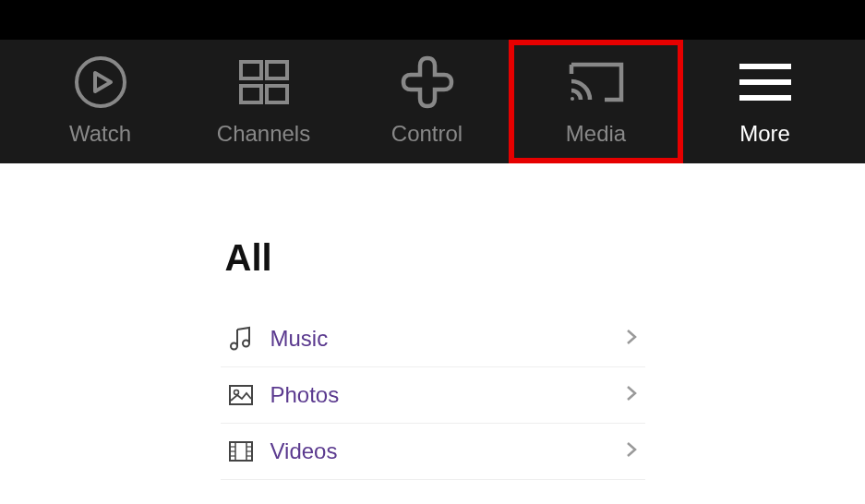 Image resolution: width=865 pixels, height=504 pixels. What do you see at coordinates (264, 82) in the screenshot?
I see `grid-icon` at bounding box center [264, 82].